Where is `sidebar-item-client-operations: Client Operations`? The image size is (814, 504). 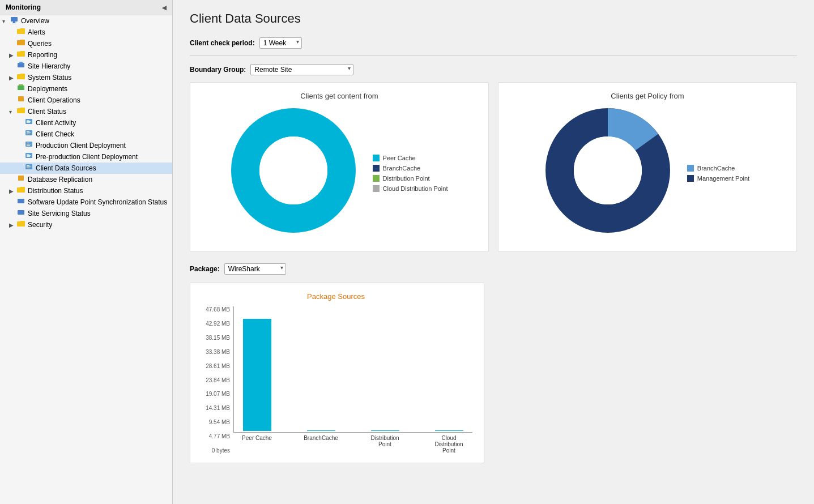 sidebar-item-client-operations: Client Operations is located at coordinates (86, 100).